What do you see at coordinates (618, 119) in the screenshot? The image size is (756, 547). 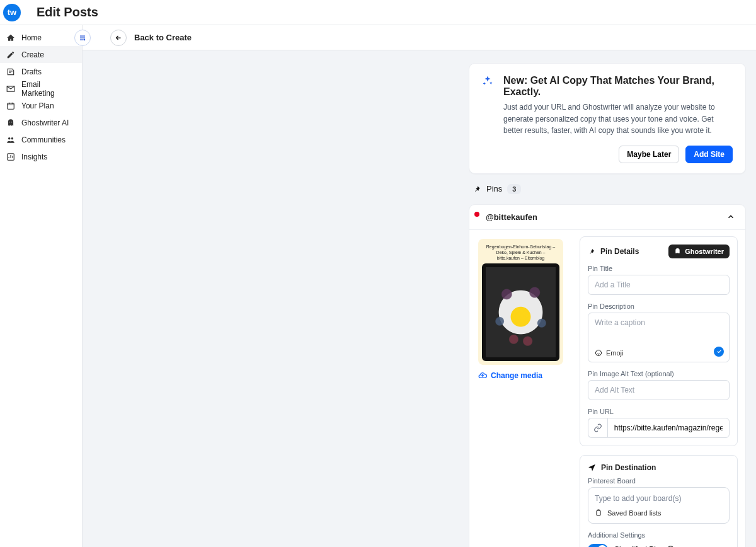 I see `banner-body: Just add your URL and Ghostwriter will a…` at bounding box center [618, 119].